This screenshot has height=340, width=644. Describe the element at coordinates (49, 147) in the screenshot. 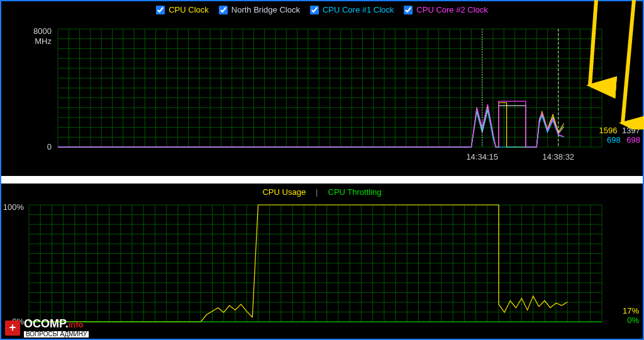

I see `svg-text: 0` at that location.